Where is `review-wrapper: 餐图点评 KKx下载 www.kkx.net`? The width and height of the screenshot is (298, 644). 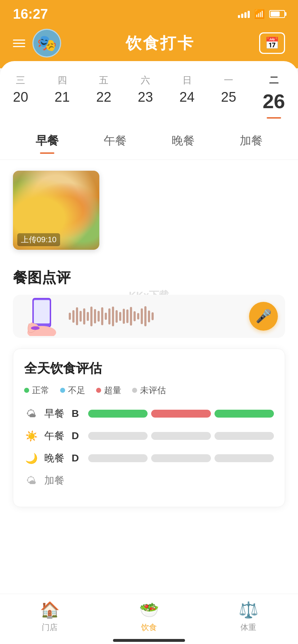
review-wrapper: 餐图点评 KKx下载 www.kkx.net is located at coordinates (149, 299).